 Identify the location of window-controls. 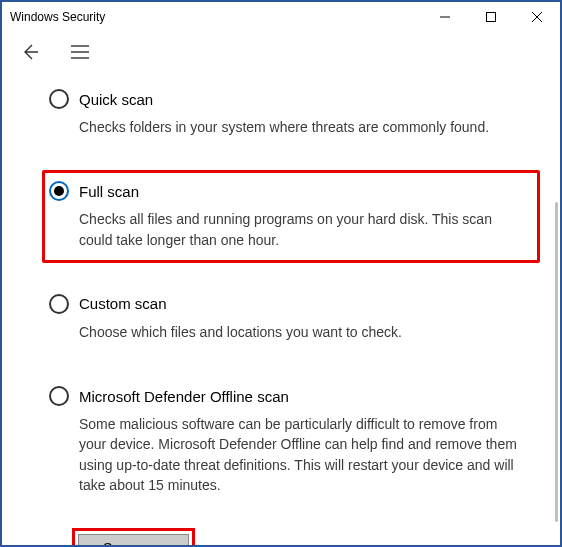
(491, 17).